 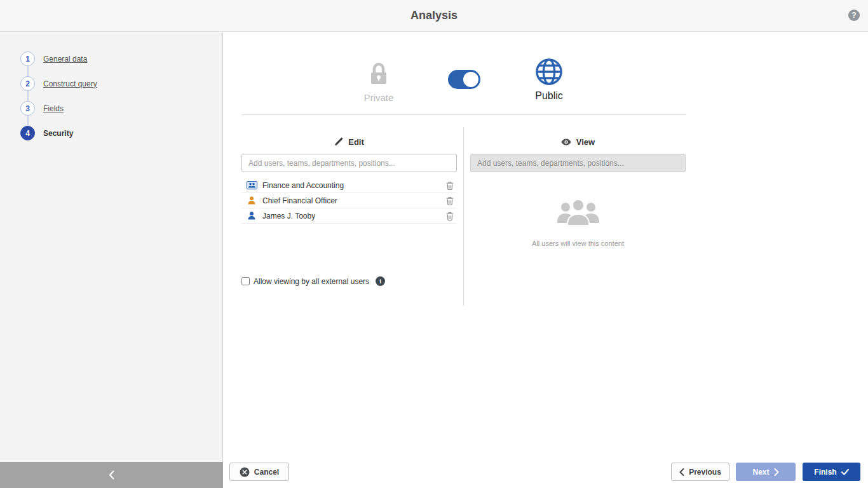 What do you see at coordinates (578, 142) in the screenshot?
I see `view-panel-header: View` at bounding box center [578, 142].